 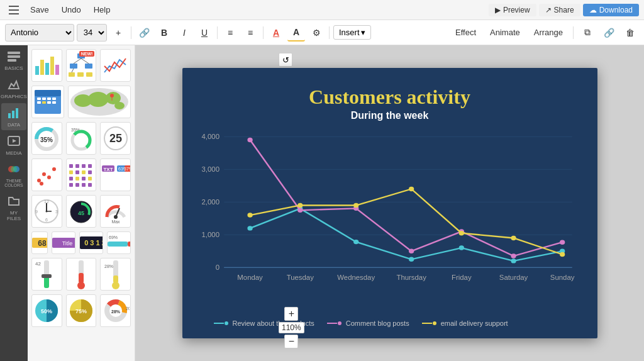 I want to click on preview-icon: ▶, so click(x=498, y=10).